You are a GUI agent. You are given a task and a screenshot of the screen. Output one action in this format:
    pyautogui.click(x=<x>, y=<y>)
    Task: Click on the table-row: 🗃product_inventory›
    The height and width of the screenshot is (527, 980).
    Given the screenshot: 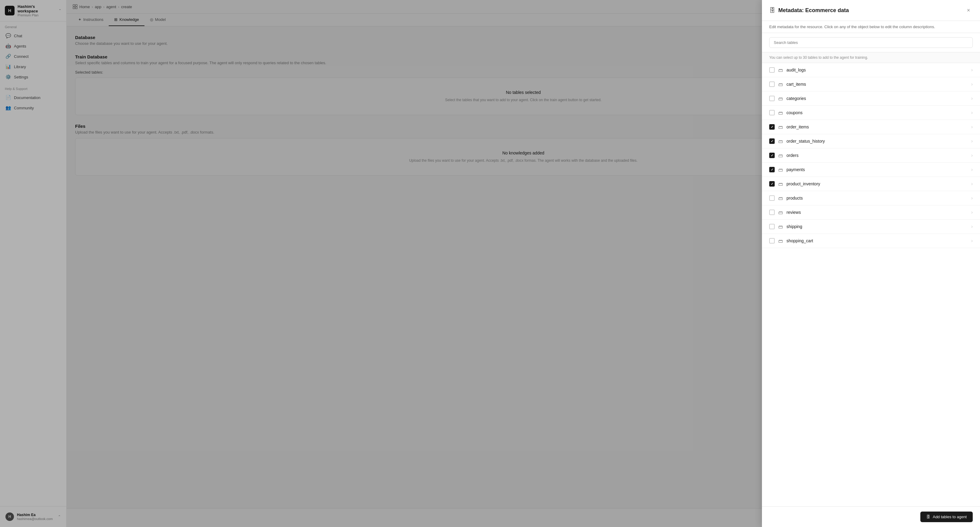 What is the action you would take?
    pyautogui.click(x=871, y=184)
    